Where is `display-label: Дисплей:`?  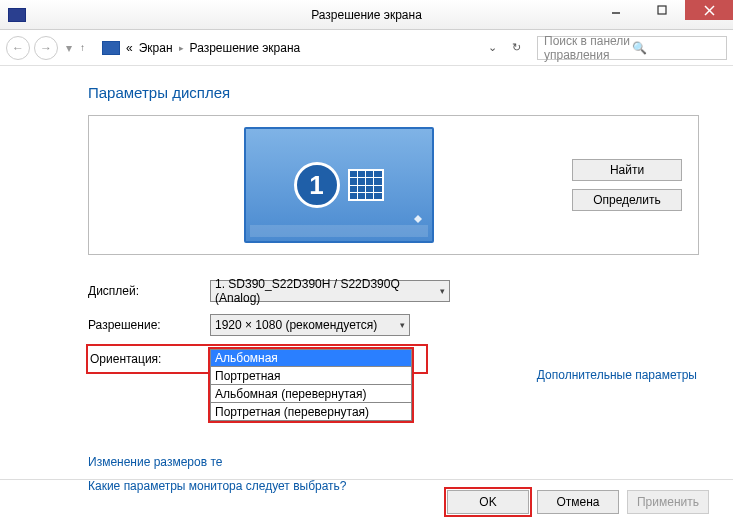
display-label: Дисплей: is located at coordinates (149, 291).